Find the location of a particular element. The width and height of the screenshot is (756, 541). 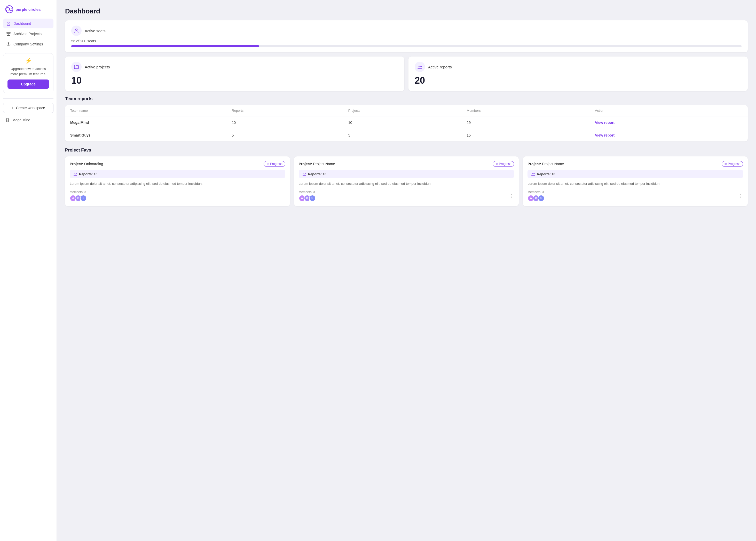

seats-progress-bar is located at coordinates (406, 46).